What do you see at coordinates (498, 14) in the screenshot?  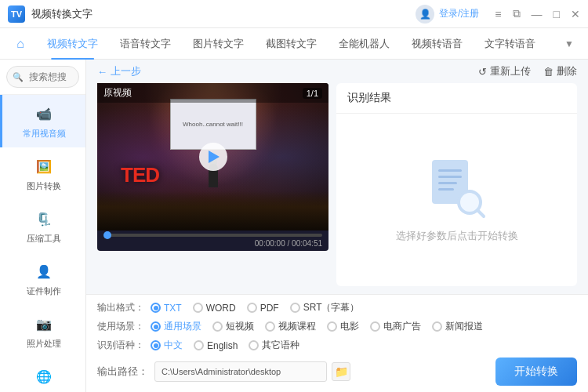 I see `menu-icon: ≡` at bounding box center [498, 14].